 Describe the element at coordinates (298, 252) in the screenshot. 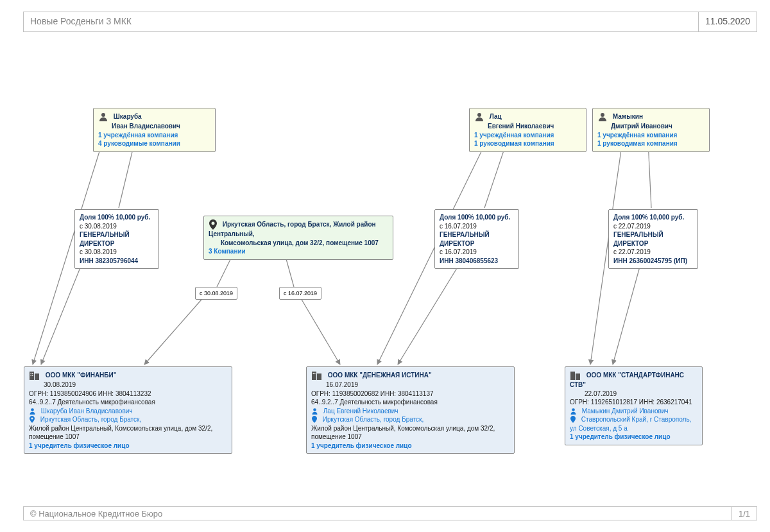

I see `companies-at-address-link: 3 Компании` at that location.